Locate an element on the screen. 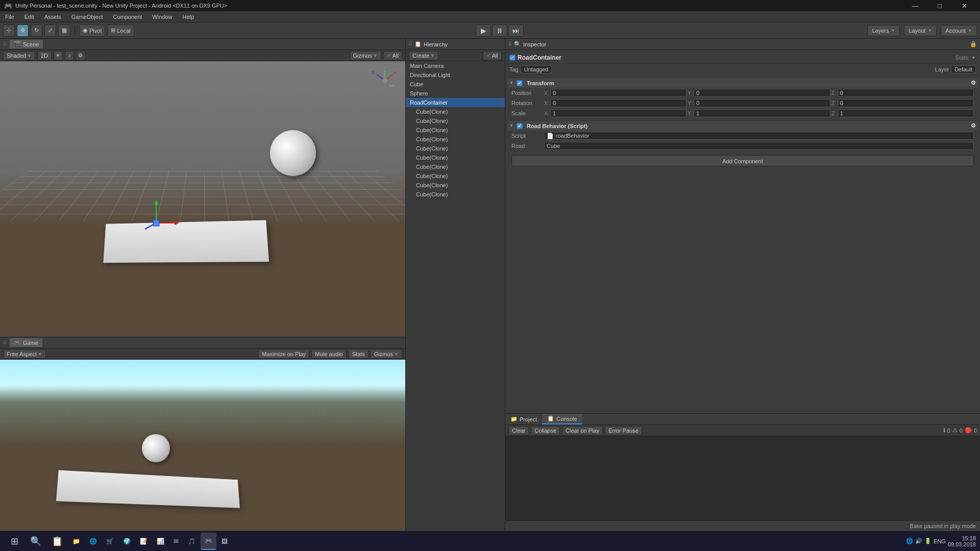 The width and height of the screenshot is (980, 551). taskbar-unity-btn: 🎮 is located at coordinates (208, 541).